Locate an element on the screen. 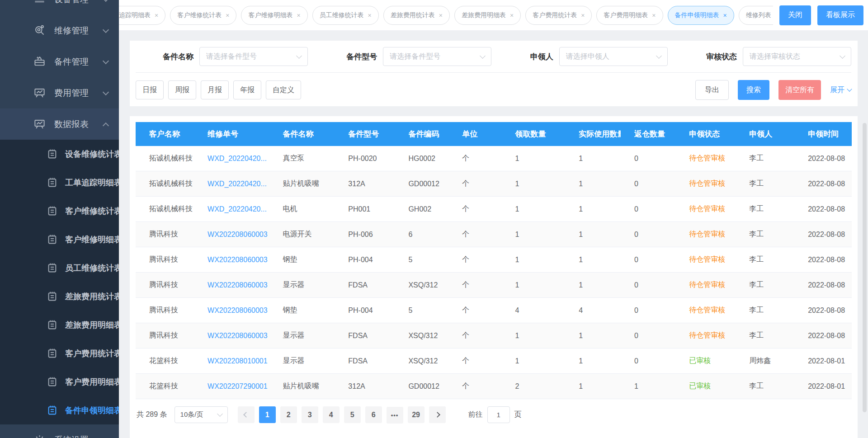 The width and height of the screenshot is (868, 438). page-button-2: 2 is located at coordinates (288, 415).